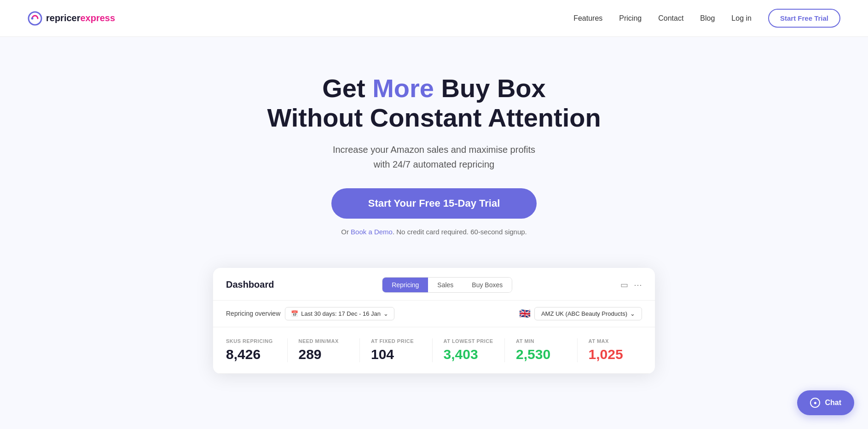 Image resolution: width=868 pixels, height=429 pixels. What do you see at coordinates (815, 403) in the screenshot?
I see `chat-icon: ●` at bounding box center [815, 403].